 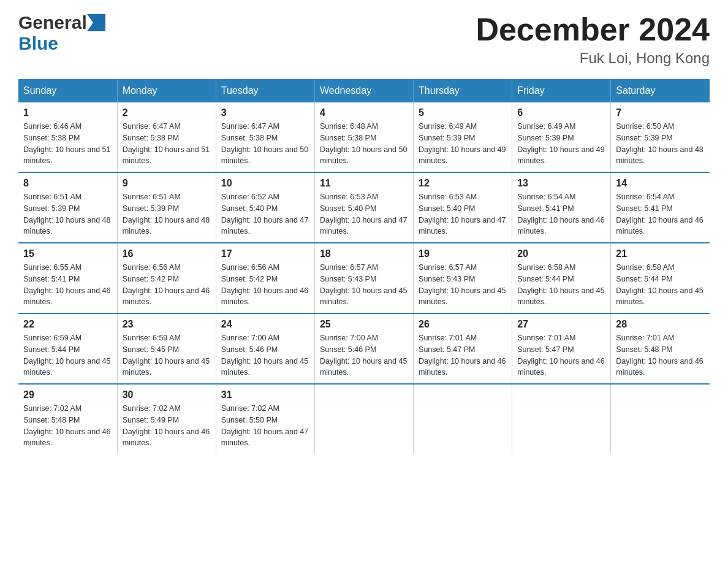 What do you see at coordinates (463, 113) in the screenshot?
I see `day-number: 5` at bounding box center [463, 113].